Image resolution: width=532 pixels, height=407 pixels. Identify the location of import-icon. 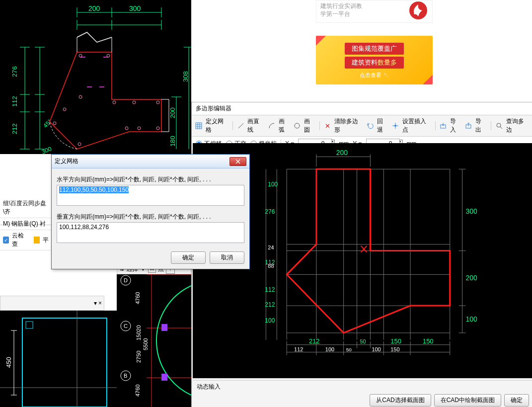
(444, 126).